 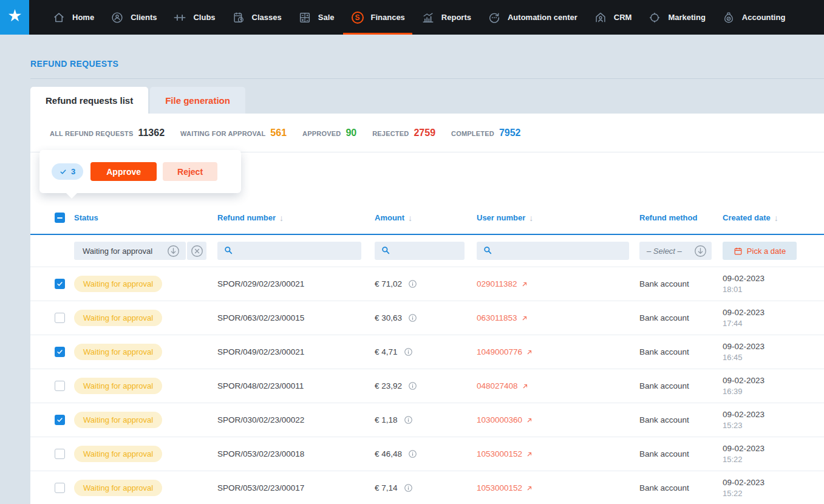 I want to click on refund-number-cell: SPOR/029/02/23/00021, so click(x=296, y=284).